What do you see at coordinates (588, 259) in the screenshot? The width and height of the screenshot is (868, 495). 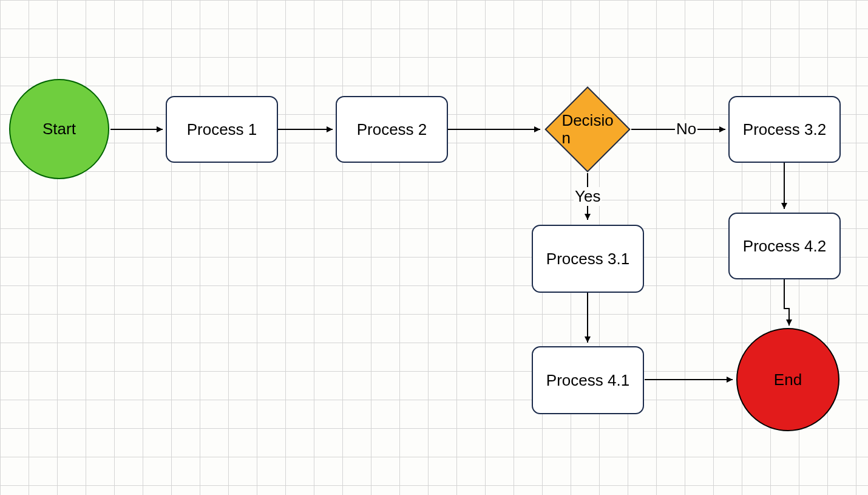 I see `process-3-1-node: Process 3.1` at bounding box center [588, 259].